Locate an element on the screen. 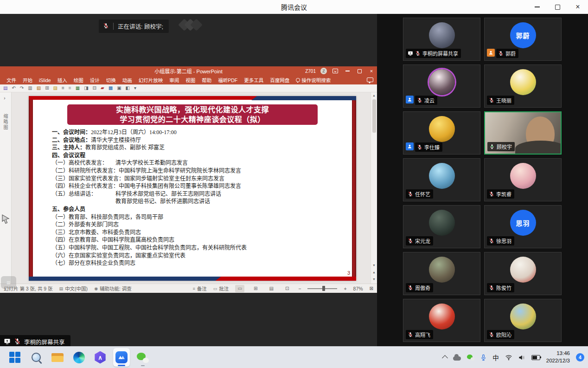  participant-tile-4: 李仕臻 is located at coordinates (441, 133).